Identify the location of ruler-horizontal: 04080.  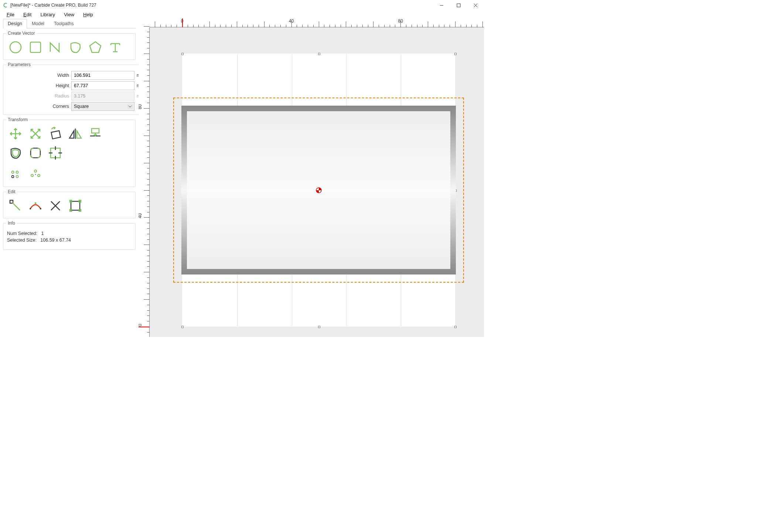
(317, 23).